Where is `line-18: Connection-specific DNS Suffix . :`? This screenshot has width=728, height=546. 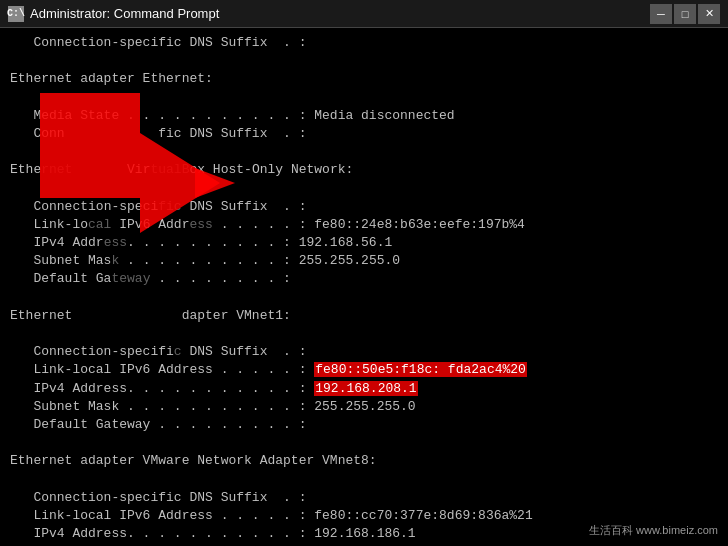 line-18: Connection-specific DNS Suffix . : is located at coordinates (364, 352).